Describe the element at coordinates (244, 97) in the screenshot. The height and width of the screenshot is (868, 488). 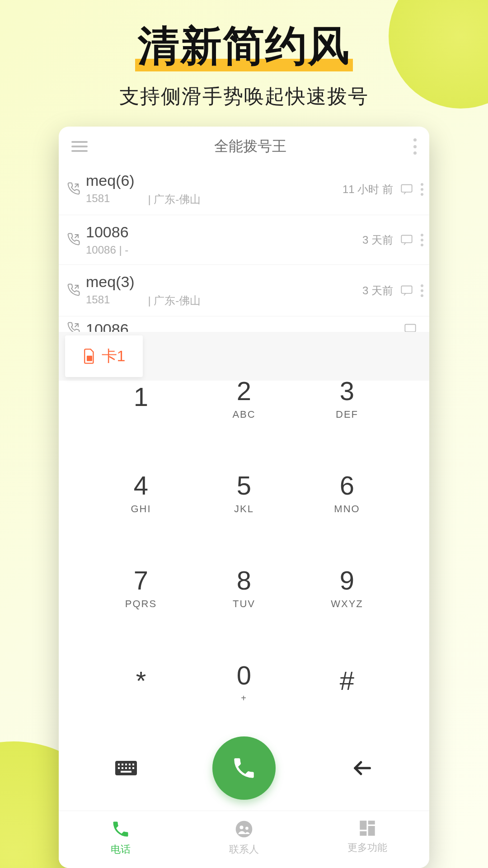
I see `hero-subtitle: 支持侧滑手势唤起快速拨号` at that location.